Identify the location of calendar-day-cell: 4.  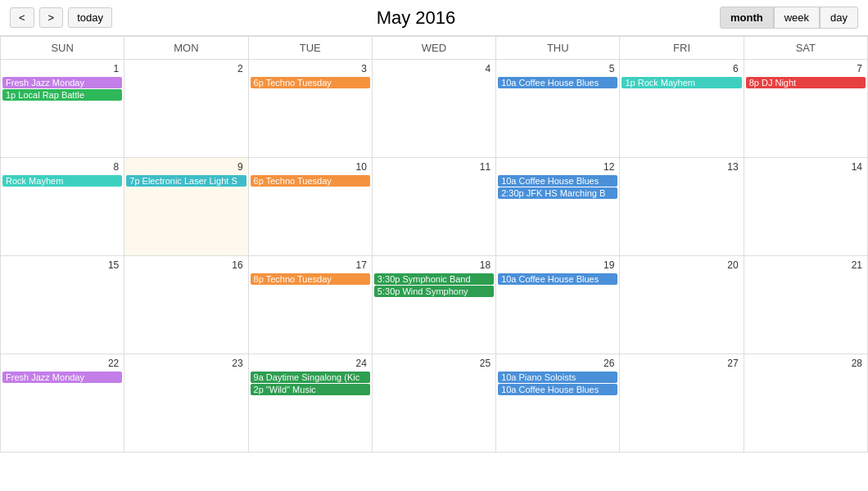
(434, 109).